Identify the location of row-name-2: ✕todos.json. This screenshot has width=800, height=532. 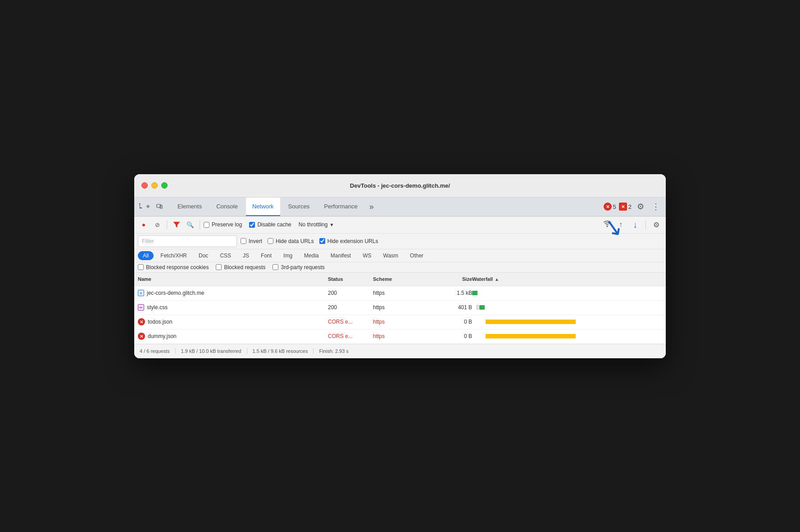
(233, 322).